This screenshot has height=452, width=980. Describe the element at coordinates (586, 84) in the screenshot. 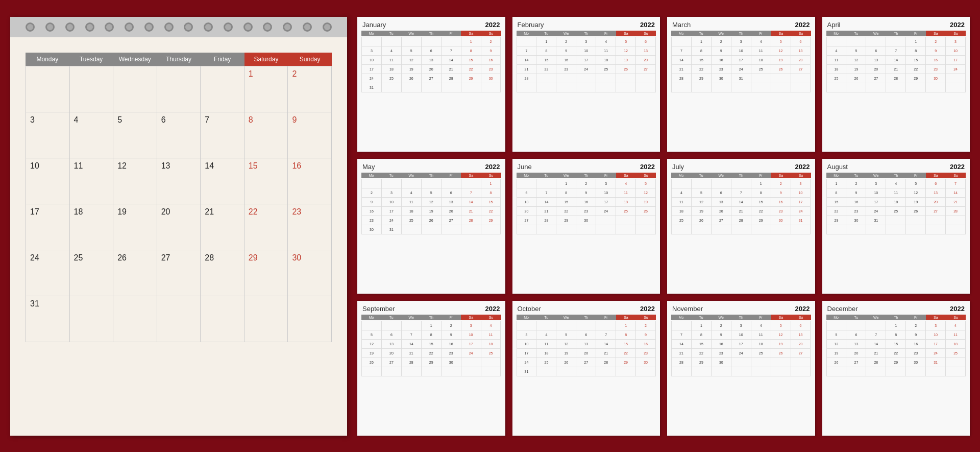

I see `small-calendar: February2022MoTuWeThFrSaSu12345678910111…` at that location.